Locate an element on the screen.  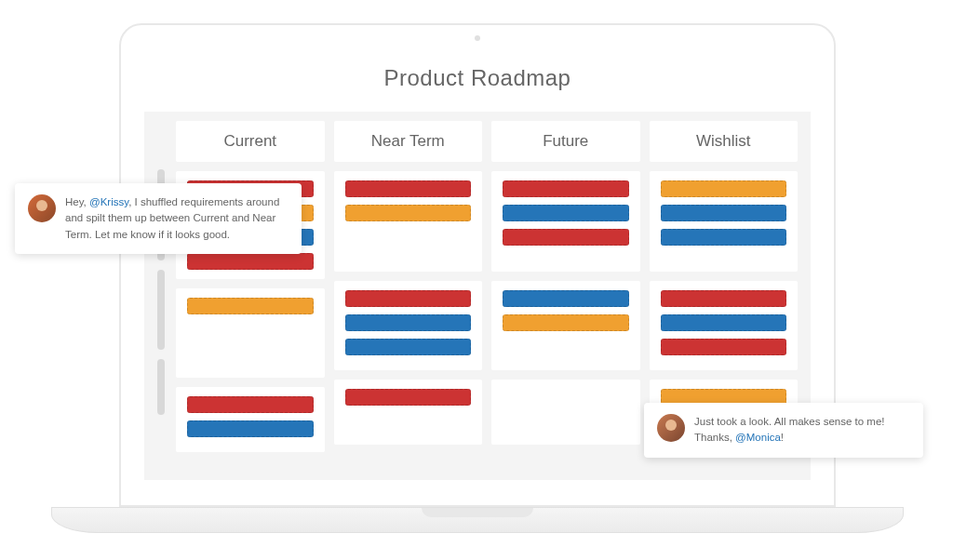
column-header: Near Term is located at coordinates (409, 141).